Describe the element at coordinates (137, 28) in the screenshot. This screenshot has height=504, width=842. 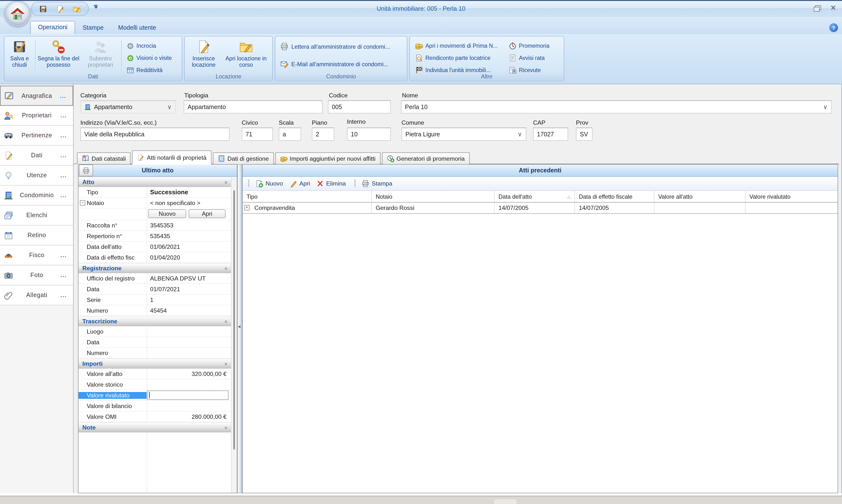
I see `tab-modelli-utente: Modelli utente` at that location.